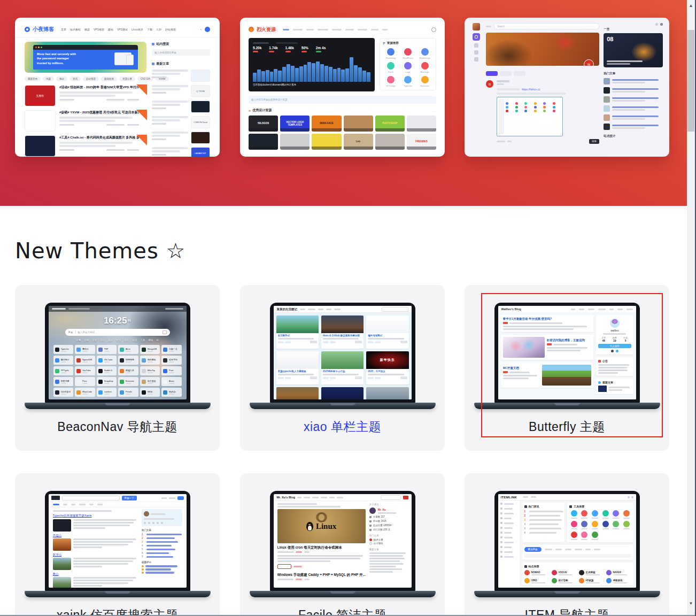  Describe the element at coordinates (602, 389) in the screenshot. I see `latest-thumb` at that location.